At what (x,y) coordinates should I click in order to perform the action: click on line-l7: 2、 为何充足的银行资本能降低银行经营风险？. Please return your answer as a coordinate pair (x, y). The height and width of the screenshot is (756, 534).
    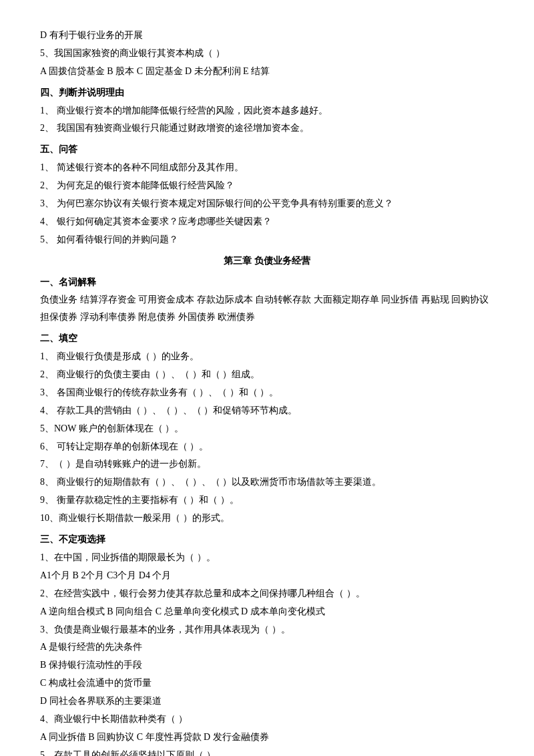
    Looking at the image, I should click on (267, 186).